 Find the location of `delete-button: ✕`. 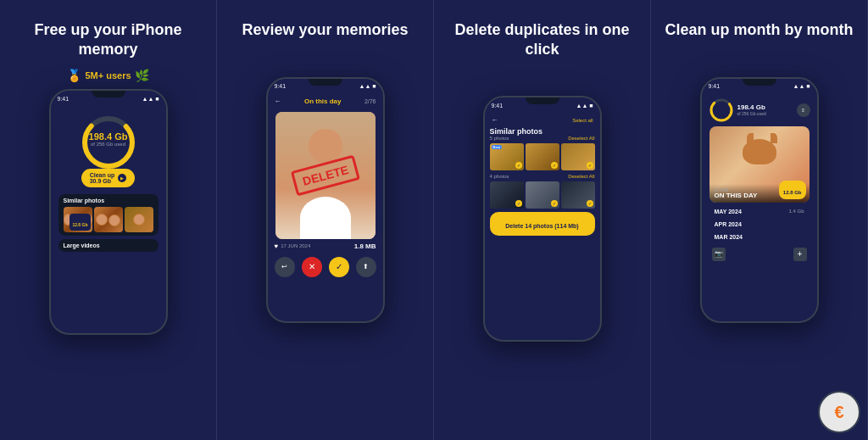

delete-button: ✕ is located at coordinates (312, 267).